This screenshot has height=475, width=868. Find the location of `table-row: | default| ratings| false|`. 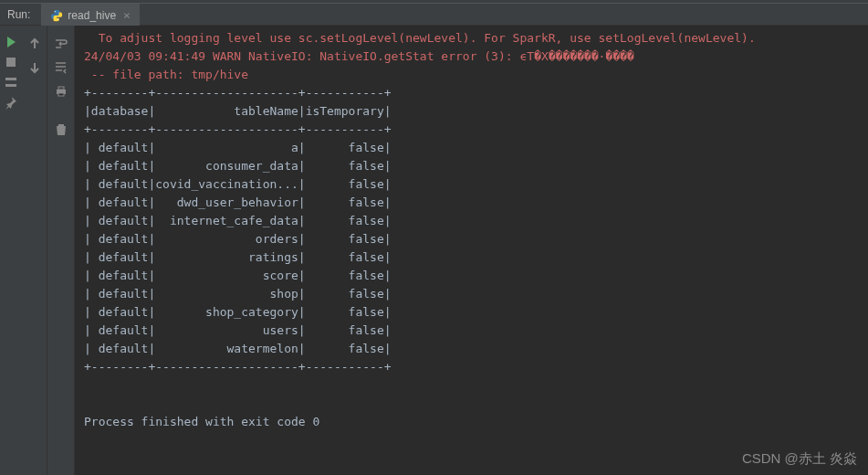

table-row: | default| ratings| false| is located at coordinates (237, 258).